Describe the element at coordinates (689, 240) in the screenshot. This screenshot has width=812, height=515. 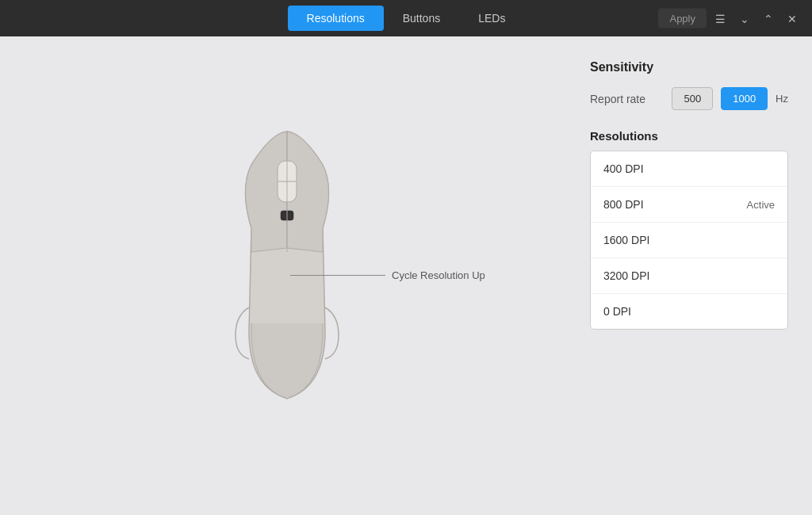
I see `resolutions-list: 400 DPI 800 DPI Active 1600 DPI 3200 DPI…` at that location.